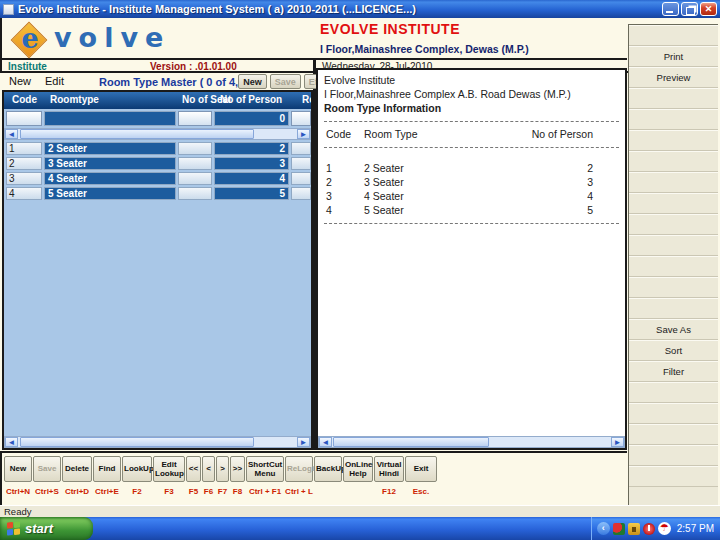 Image resolution: width=720 pixels, height=540 pixels. Describe the element at coordinates (24, 148) in the screenshot. I see `cell-code: 1` at that location.